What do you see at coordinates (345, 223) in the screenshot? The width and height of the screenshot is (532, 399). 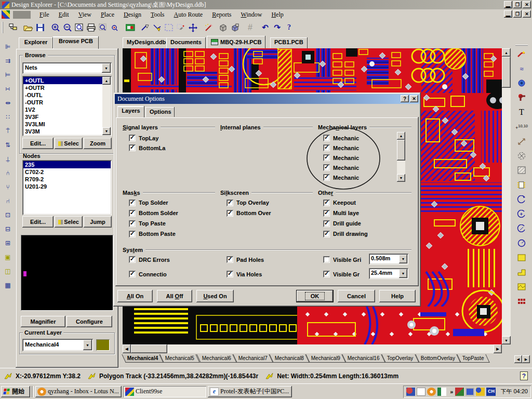 I see `checkbox-drill-guide: Drill guide` at bounding box center [345, 223].